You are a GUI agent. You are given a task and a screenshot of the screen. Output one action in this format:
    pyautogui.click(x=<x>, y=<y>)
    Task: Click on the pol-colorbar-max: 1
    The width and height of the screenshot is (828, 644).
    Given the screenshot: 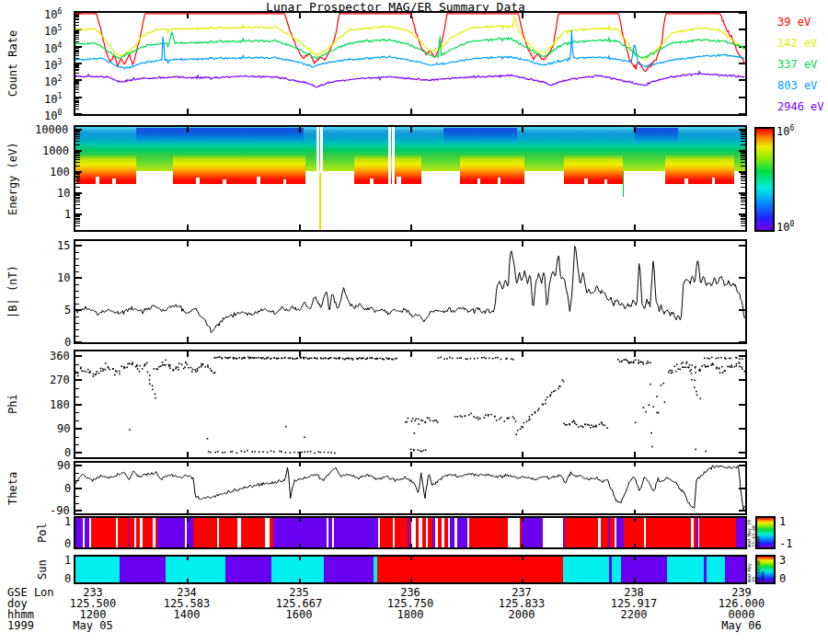 What is the action you would take?
    pyautogui.click(x=782, y=522)
    